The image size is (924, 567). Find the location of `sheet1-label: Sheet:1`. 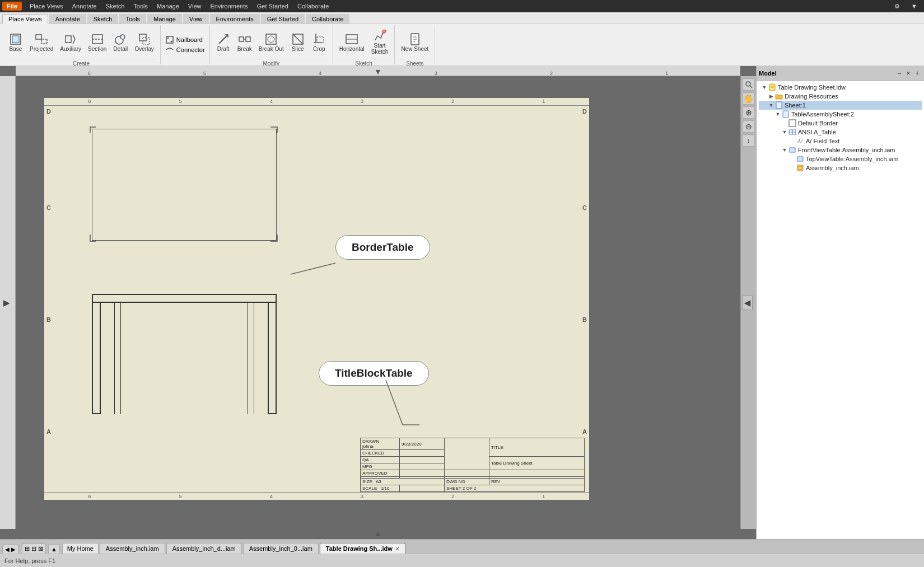

sheet1-label: Sheet:1 is located at coordinates (795, 105).